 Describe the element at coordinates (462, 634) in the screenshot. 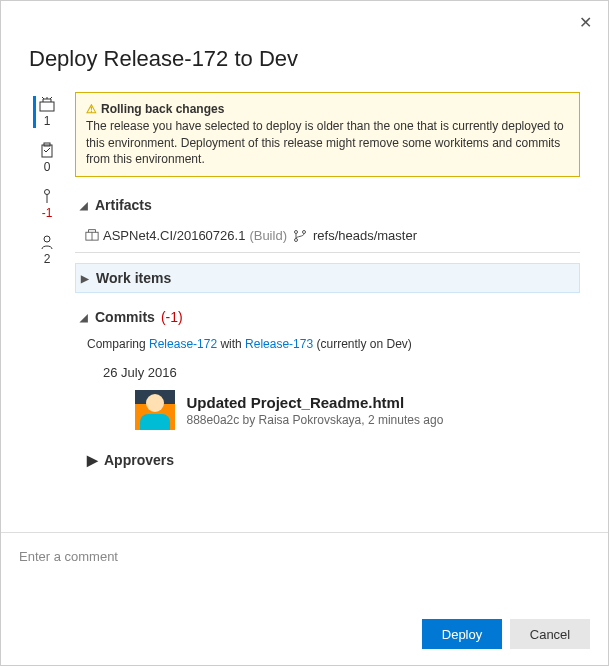

I see `deploy-button: Deploy` at that location.